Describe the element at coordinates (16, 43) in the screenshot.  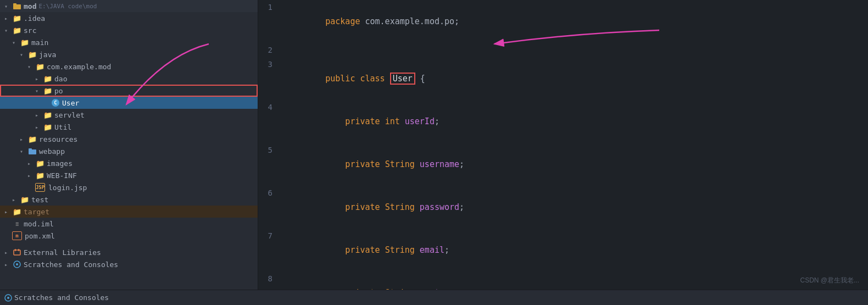
I see `main-arrow` at that location.